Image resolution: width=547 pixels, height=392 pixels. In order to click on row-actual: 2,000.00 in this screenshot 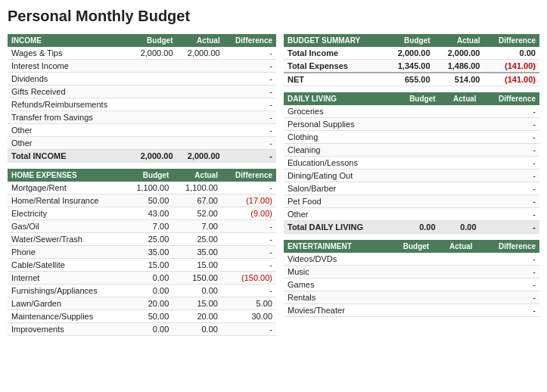, I will do `click(200, 53)`.